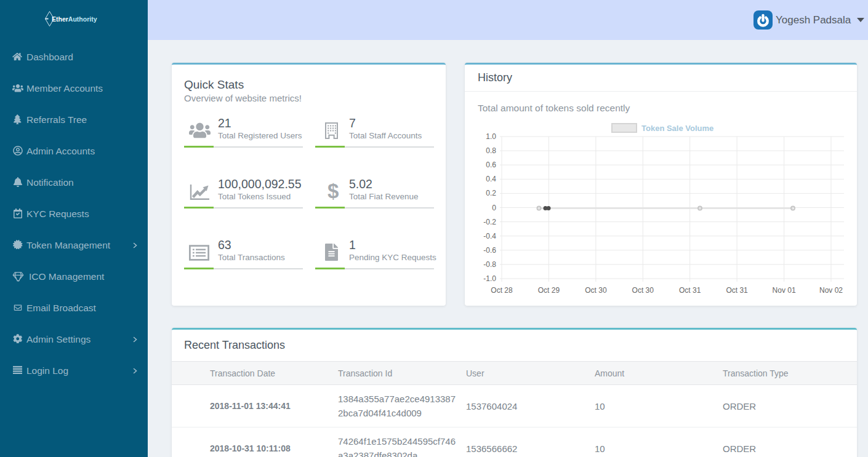  What do you see at coordinates (490, 222) in the screenshot?
I see `svg-text: -0.2` at bounding box center [490, 222].